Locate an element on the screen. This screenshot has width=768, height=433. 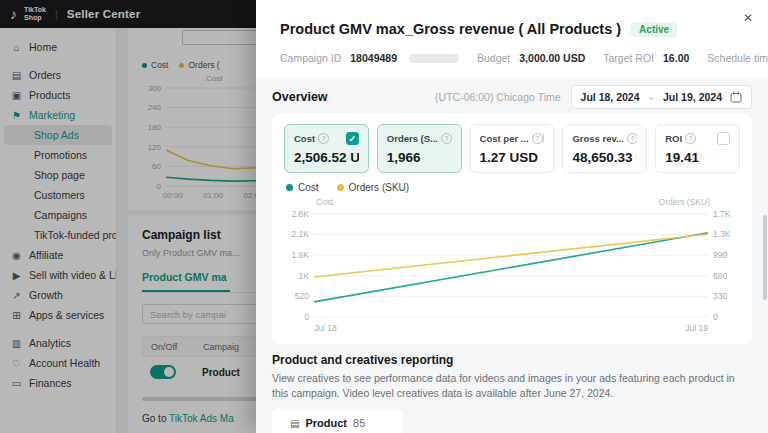
close-icon: ✕ is located at coordinates (748, 18).